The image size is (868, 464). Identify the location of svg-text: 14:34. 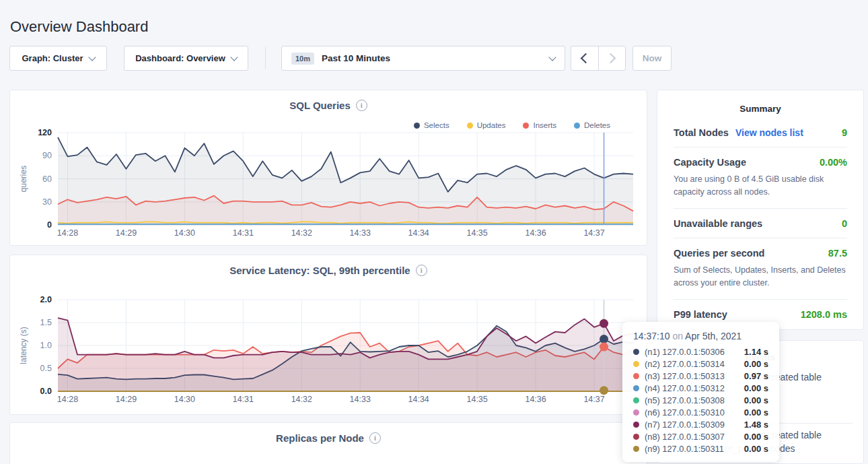
(419, 399).